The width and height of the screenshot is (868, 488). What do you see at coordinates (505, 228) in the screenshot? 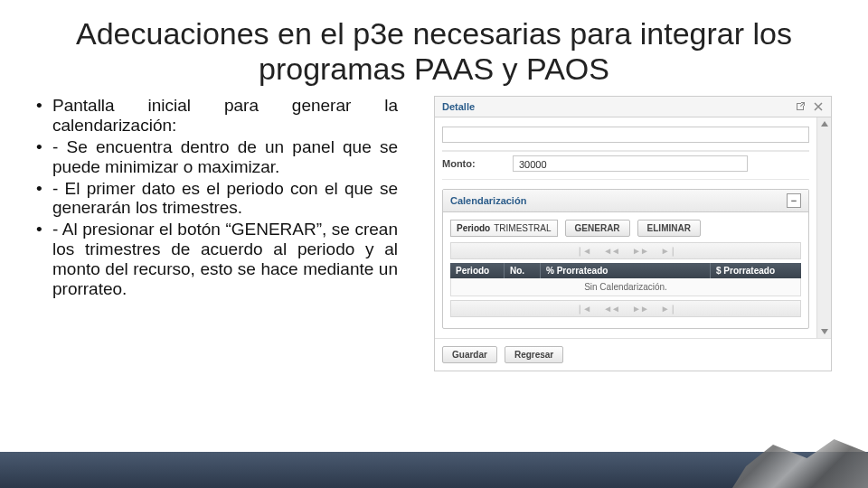
I see `periodo-select: Periodo TRIMESTRAL` at bounding box center [505, 228].